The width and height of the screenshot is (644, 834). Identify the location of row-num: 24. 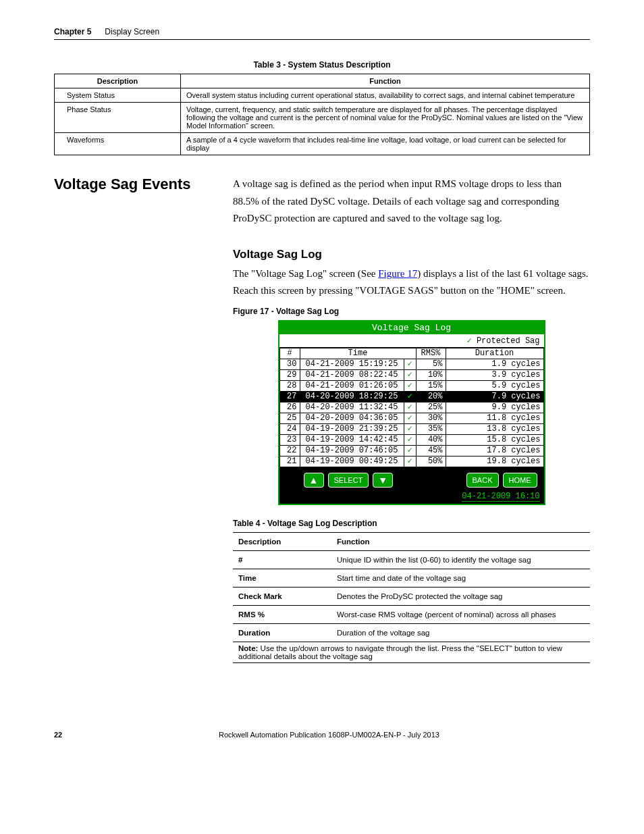
(290, 429).